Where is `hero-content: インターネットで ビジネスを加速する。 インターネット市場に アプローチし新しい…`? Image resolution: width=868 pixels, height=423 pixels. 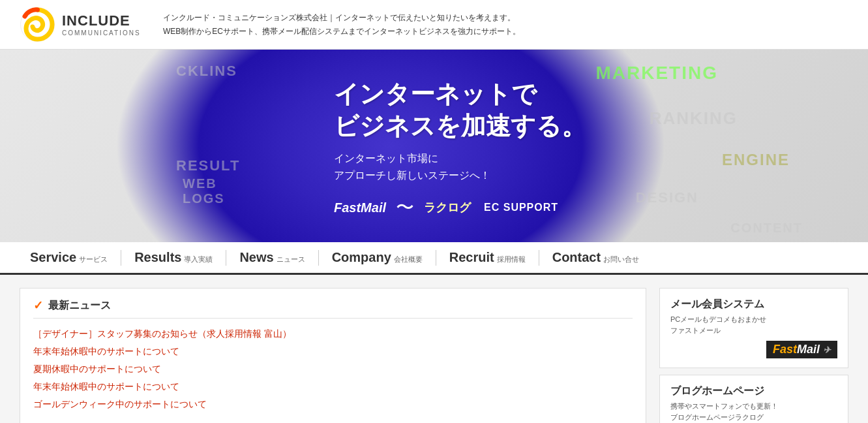 hero-content: インターネットで ビジネスを加速する。 インターネット市場に アプローチし新しい… is located at coordinates (434, 149).